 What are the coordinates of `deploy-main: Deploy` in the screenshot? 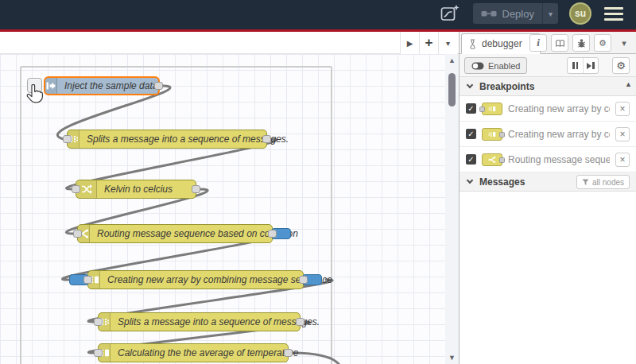 It's located at (507, 14).